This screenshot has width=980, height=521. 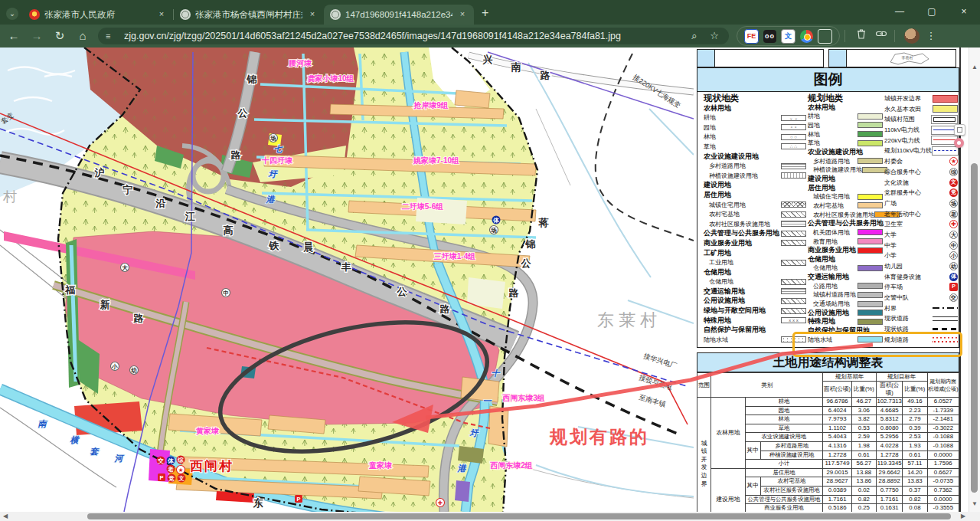 I want to click on chrome-logo-icon, so click(x=807, y=37).